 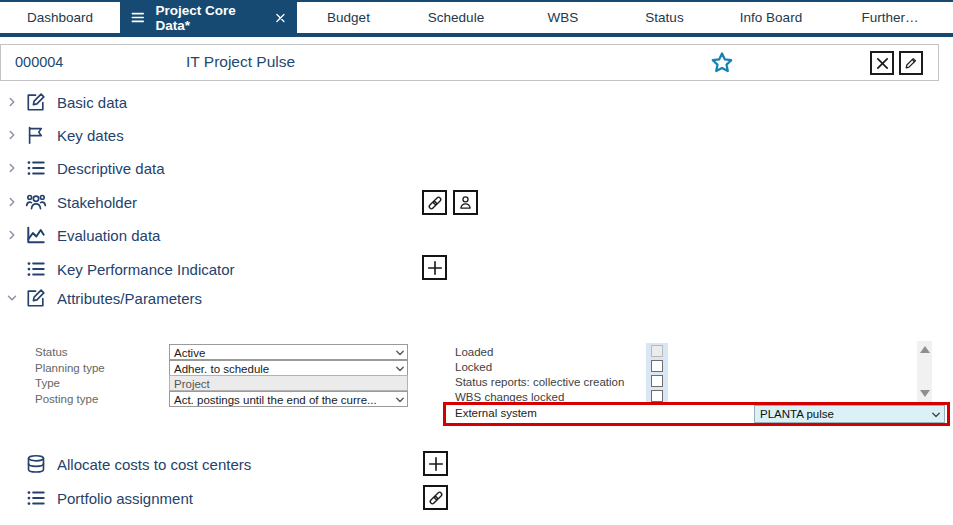 What do you see at coordinates (276, 400) in the screenshot?
I see `posting-type-value: Act. postings until the end of the curre…` at bounding box center [276, 400].